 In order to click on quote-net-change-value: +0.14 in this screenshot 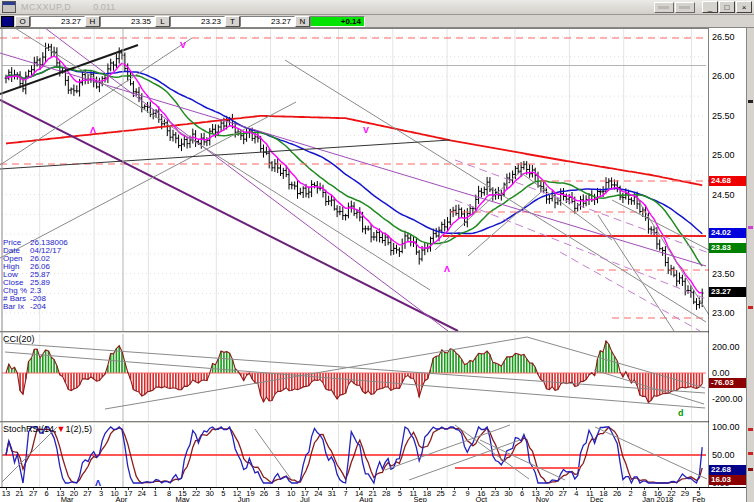, I will do `click(338, 22)`.